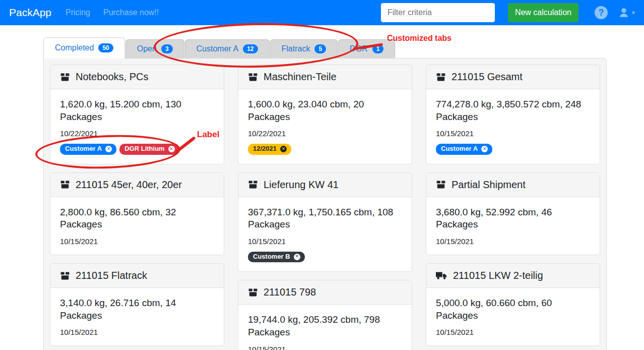 The height and width of the screenshot is (350, 644). I want to click on calculation-card: Notebooks, PCs 1,620.0 kg, 15.200 cbm, 1…, so click(137, 114).